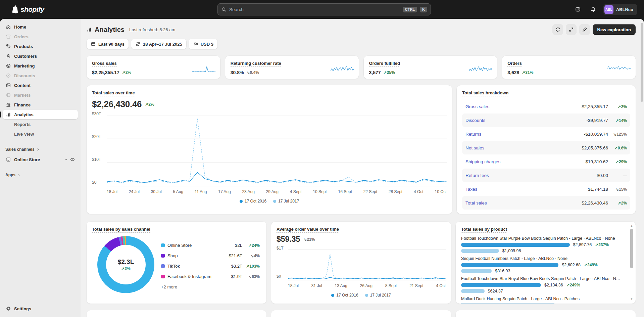 The image size is (644, 317). What do you see at coordinates (391, 286) in the screenshot?
I see `x-axis-label: 8 Sept` at bounding box center [391, 286].